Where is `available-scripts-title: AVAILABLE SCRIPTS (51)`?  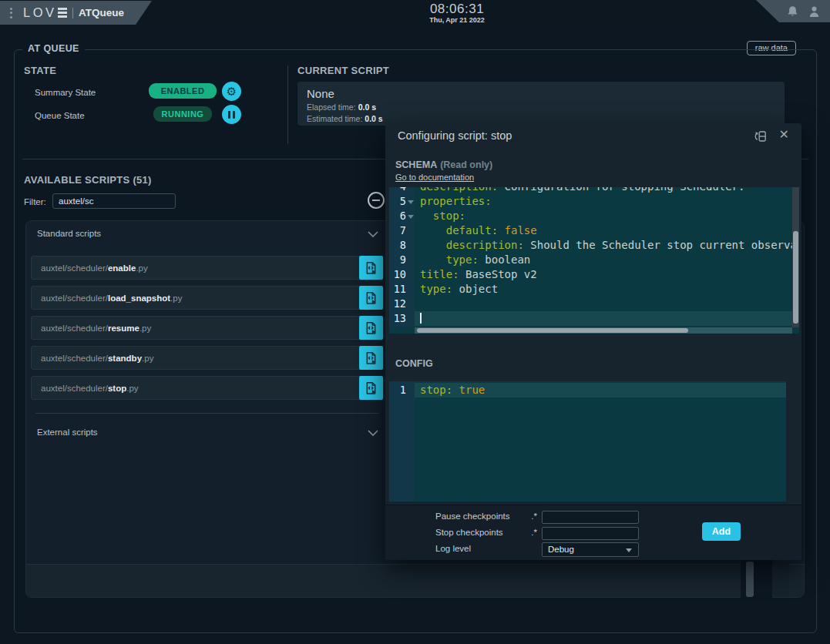 available-scripts-title: AVAILABLE SCRIPTS (51) is located at coordinates (88, 180).